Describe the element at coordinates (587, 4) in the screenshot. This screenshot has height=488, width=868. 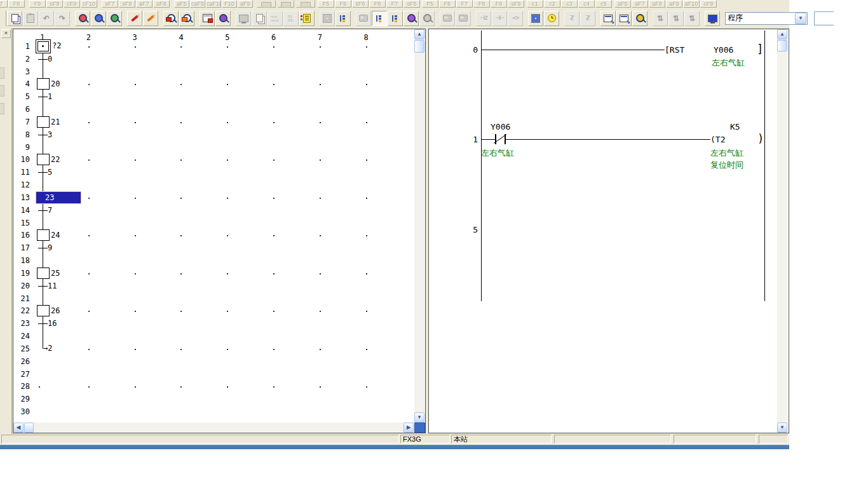
I see `fkey-button-c4: c4` at that location.